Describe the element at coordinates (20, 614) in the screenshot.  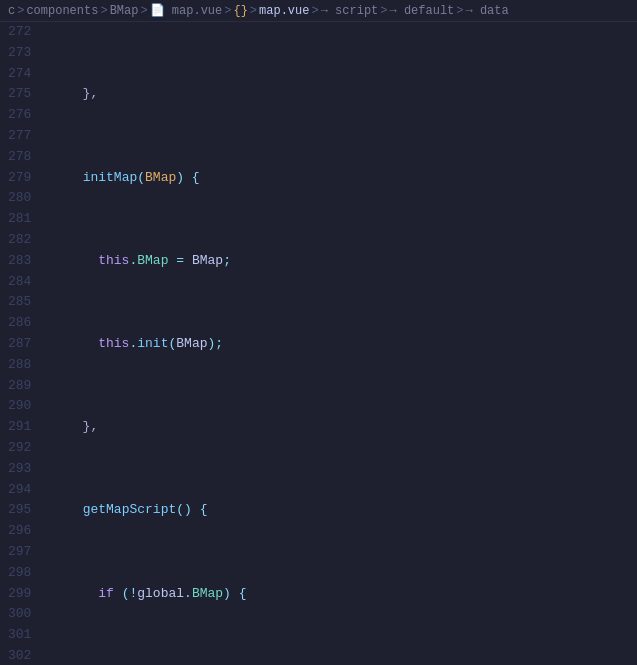
I see `ln-300: 300` at that location.